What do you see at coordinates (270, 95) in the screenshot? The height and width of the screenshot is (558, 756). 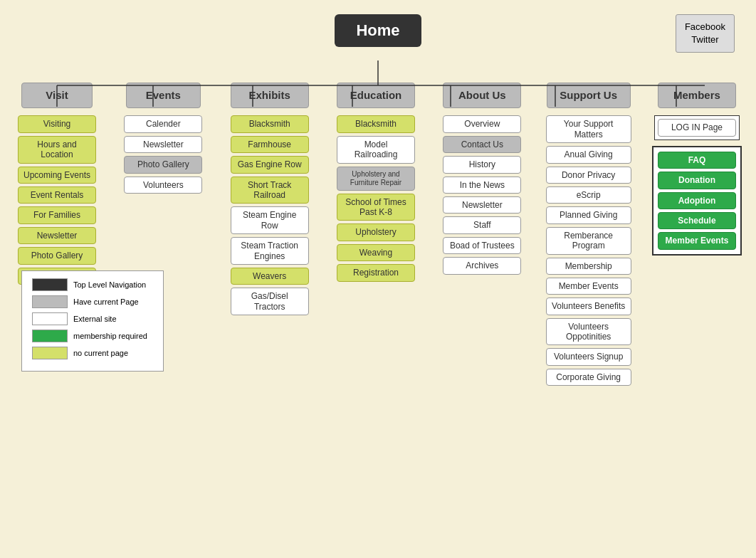 I see `exhibits-header-node: Exhibits` at bounding box center [270, 95].